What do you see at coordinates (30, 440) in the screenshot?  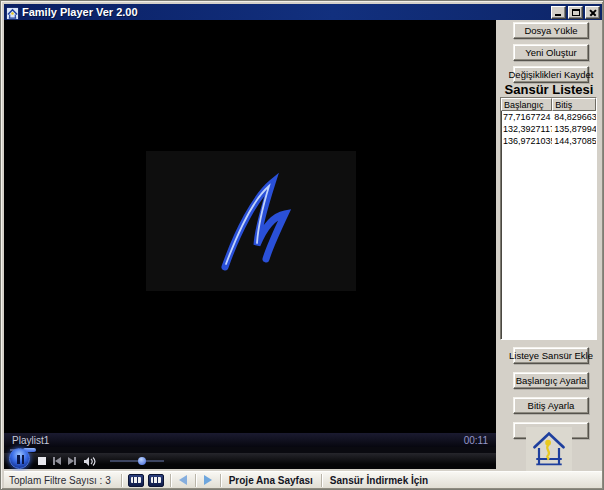 I see `playlist-item-label: Playlist1` at bounding box center [30, 440].